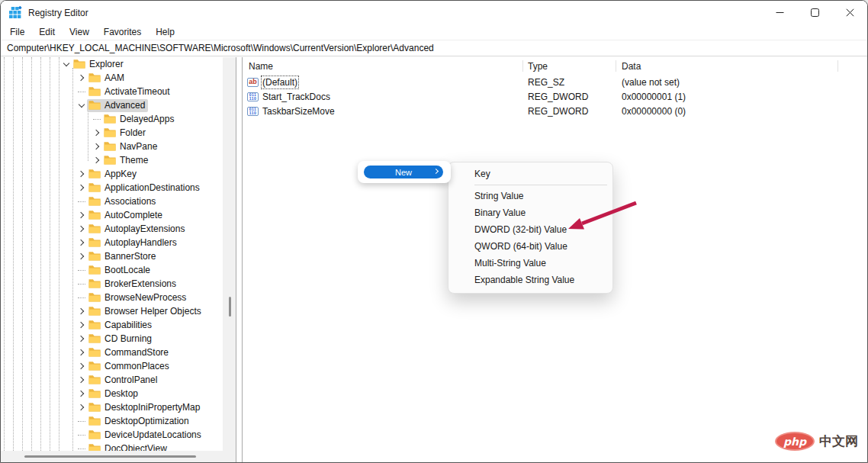 The width and height of the screenshot is (868, 463). What do you see at coordinates (99, 64) in the screenshot?
I see `tree-item-body: Explorer` at bounding box center [99, 64].